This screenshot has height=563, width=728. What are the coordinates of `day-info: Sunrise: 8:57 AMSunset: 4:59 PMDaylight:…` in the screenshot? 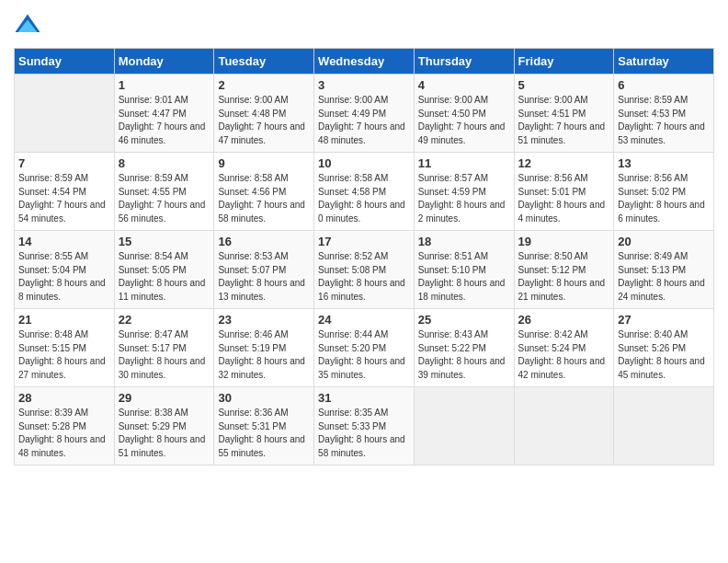 It's located at (464, 199).